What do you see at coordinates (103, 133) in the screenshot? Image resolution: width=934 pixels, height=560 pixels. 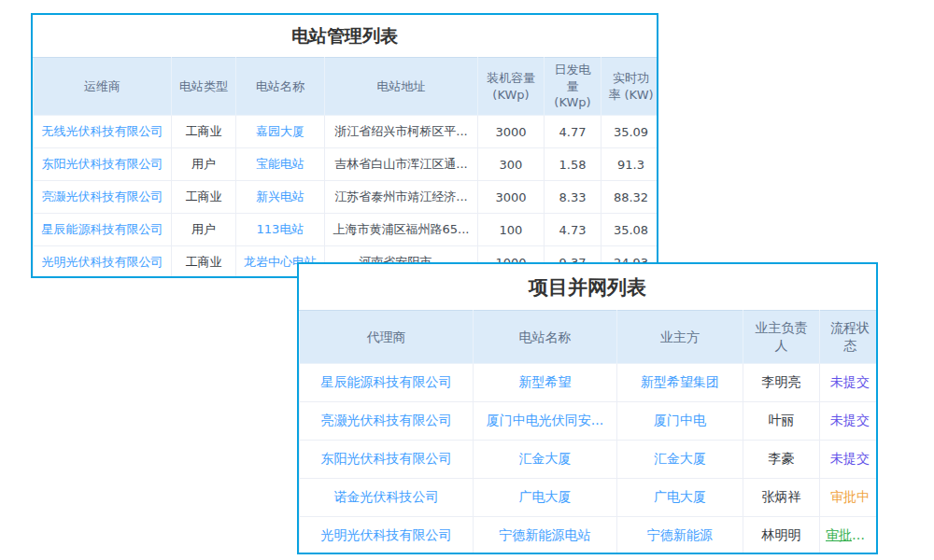 I see `operator-link: 无线光伏科技有限公司` at bounding box center [103, 133].